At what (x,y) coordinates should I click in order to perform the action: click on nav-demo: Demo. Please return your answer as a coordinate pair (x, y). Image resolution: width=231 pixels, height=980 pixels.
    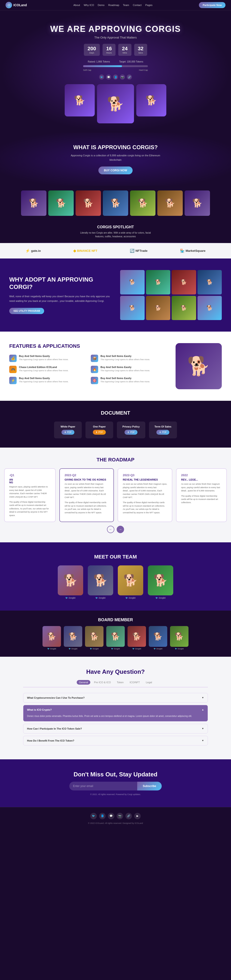
    Looking at the image, I should click on (101, 5).